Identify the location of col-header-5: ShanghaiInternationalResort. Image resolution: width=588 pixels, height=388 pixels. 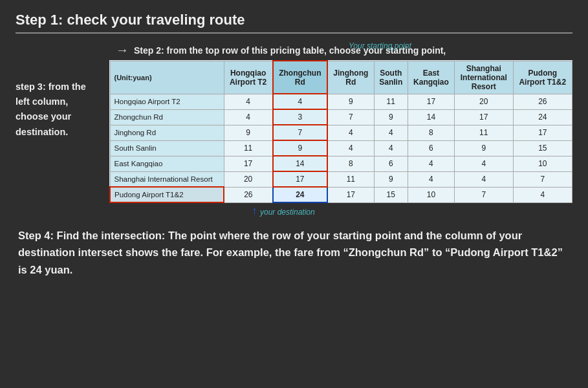
(484, 78).